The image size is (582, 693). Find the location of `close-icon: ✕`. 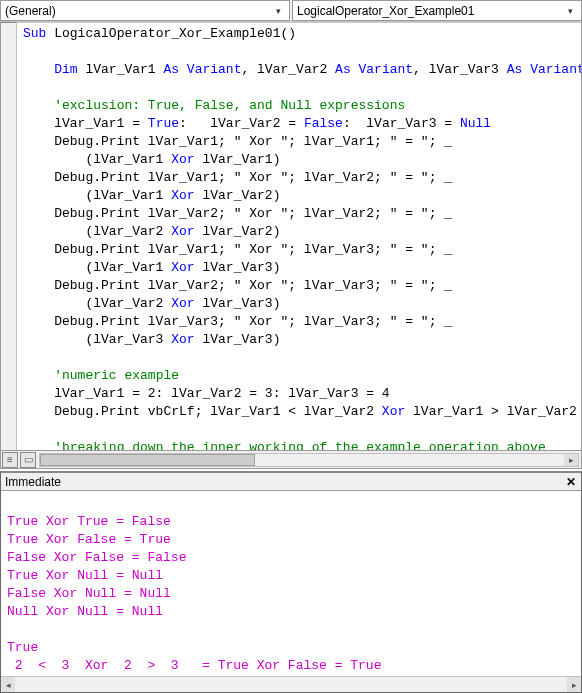

close-icon: ✕ is located at coordinates (571, 482).